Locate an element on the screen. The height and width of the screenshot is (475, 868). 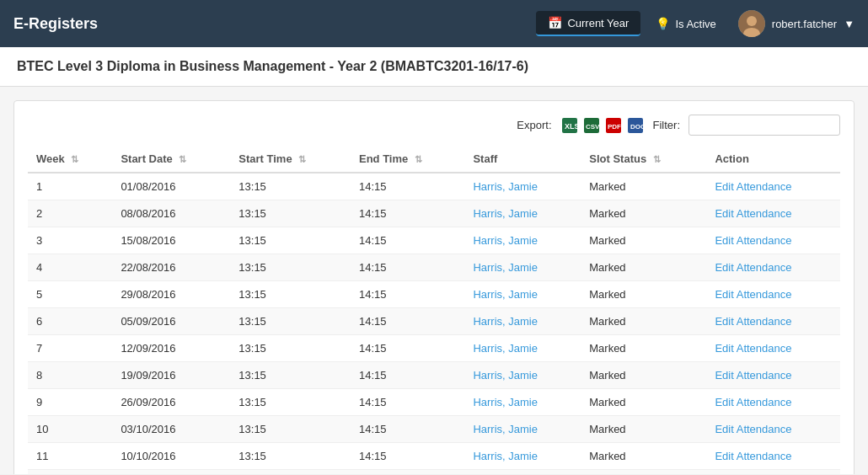
table-header-row: Week ⇅ Start Date ⇅ Start Time ⇅ End Tim… is located at coordinates (434, 159).